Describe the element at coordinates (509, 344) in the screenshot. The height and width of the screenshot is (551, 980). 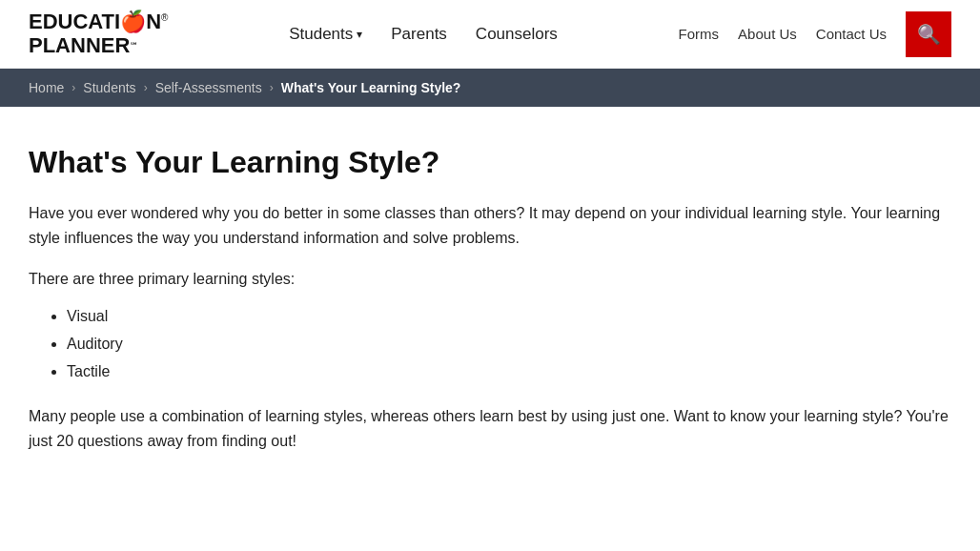
I see `learning-styles-list: Visual Auditory Tactile` at that location.